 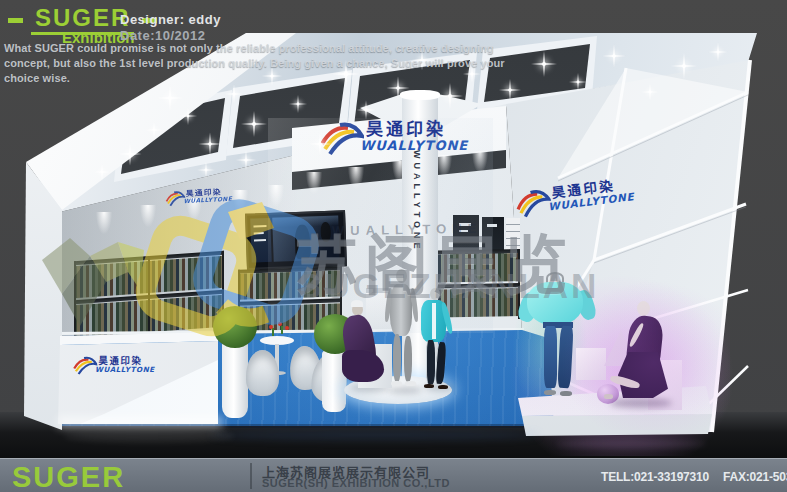 I want to click on column-cap, so click(x=420, y=95).